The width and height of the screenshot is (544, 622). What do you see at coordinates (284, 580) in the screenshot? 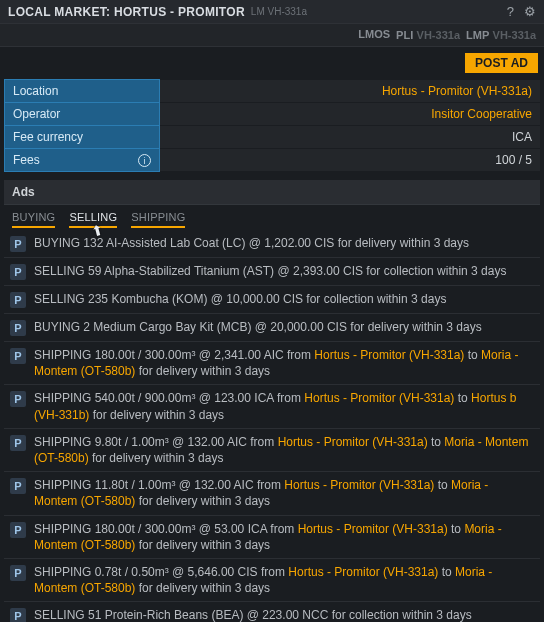
I see `ad-text: SHIPPING 0.78t / 0.50m³ @ 5,646.00 CIS f…` at bounding box center [284, 580].